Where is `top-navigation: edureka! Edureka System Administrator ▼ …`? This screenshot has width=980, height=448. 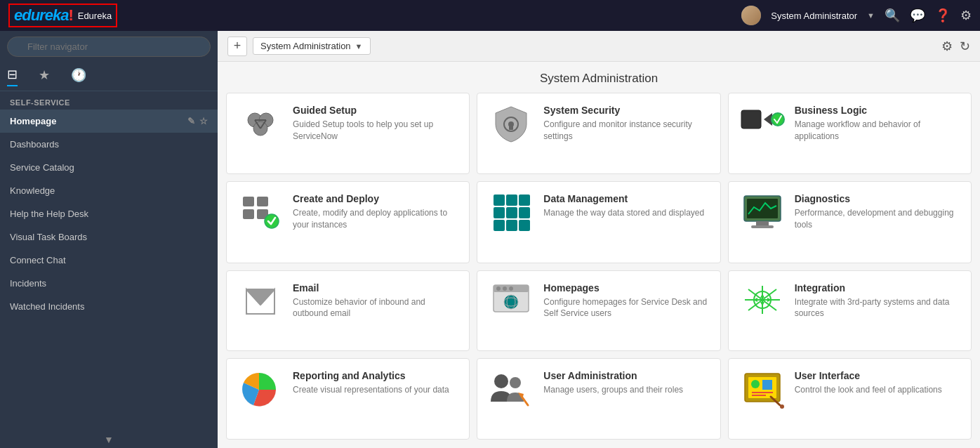
top-navigation: edureka! Edureka System Administrator ▼ … is located at coordinates (490, 15).